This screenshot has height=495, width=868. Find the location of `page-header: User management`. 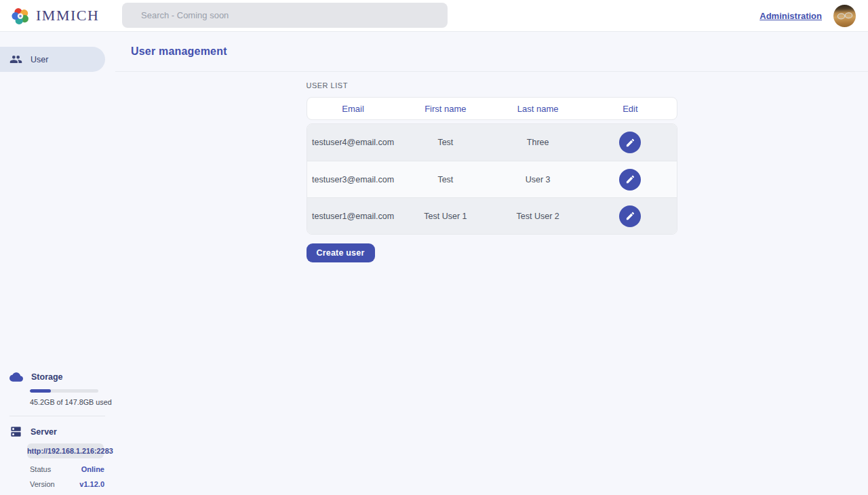

page-header: User management is located at coordinates (492, 52).